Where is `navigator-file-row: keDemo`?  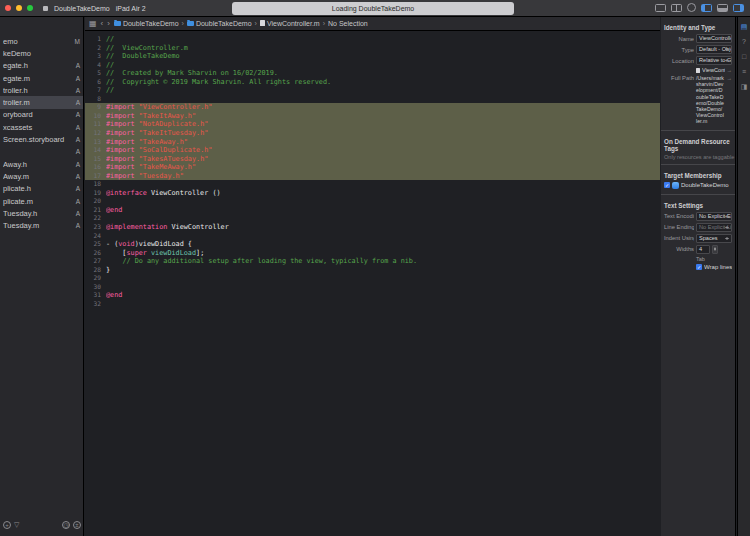
navigator-file-row: keDemo is located at coordinates (42, 53).